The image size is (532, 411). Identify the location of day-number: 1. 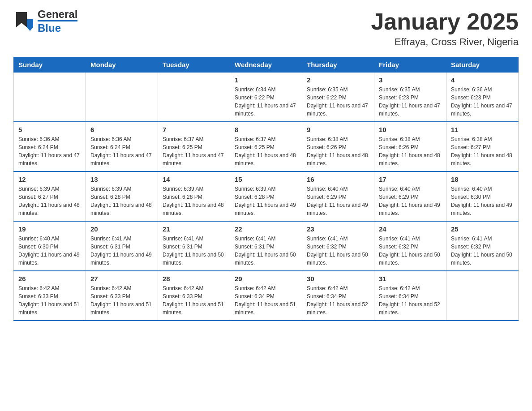
(266, 80).